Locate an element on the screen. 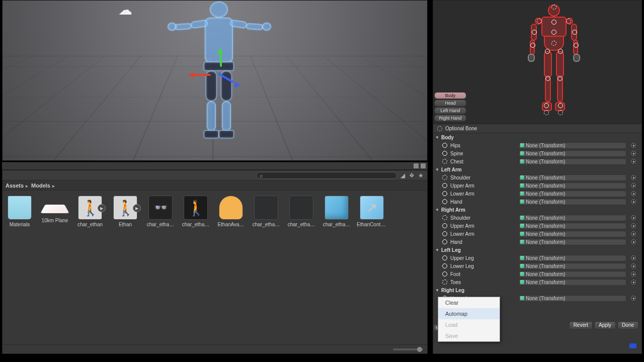  breadcrumb: Assets Models is located at coordinates (215, 186).